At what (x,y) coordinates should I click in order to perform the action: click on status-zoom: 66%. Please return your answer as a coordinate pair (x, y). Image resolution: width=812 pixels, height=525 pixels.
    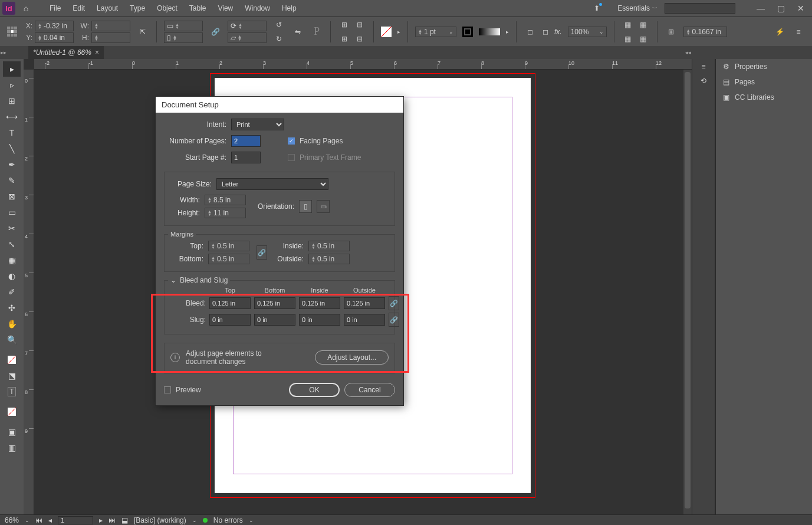
    Looking at the image, I should click on (12, 520).